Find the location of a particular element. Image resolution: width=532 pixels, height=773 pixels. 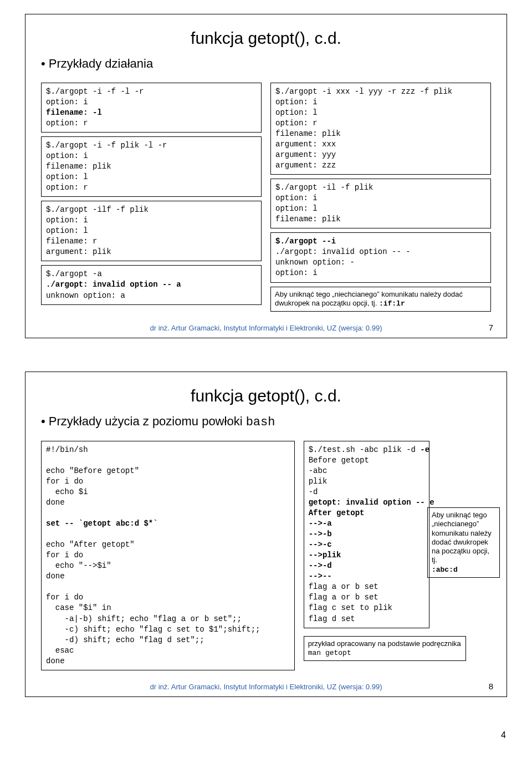

left-column: $./argopt -i -f -l -r option: i filename… is located at coordinates (151, 197).